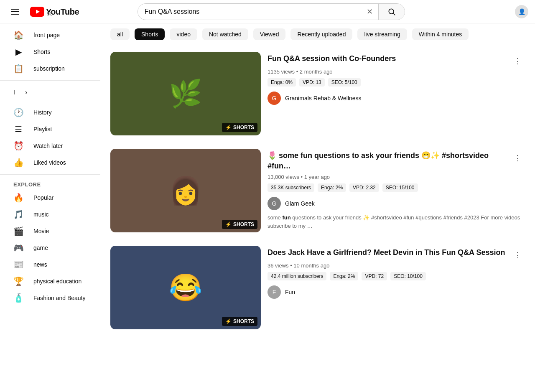  Describe the element at coordinates (150, 34) in the screenshot. I see `filter-chip-shorts: Shorts` at that location.